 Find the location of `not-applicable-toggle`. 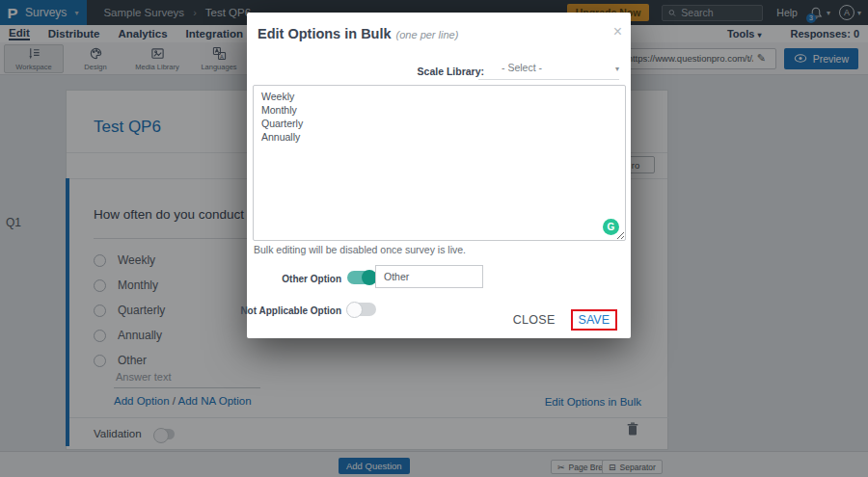

not-applicable-toggle is located at coordinates (362, 309).